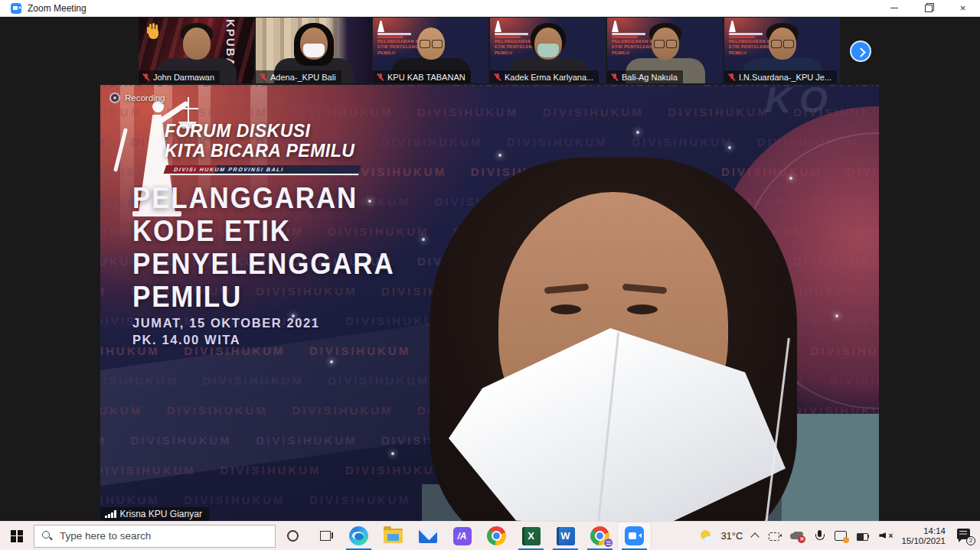  Describe the element at coordinates (544, 76) in the screenshot. I see `participant-name-tag: Kadek Erma Karlyana...` at that location.